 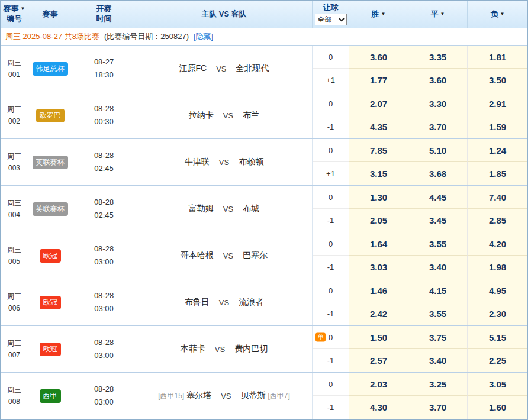 I want to click on odds-lose-line1: 1.24, so click(x=497, y=150).